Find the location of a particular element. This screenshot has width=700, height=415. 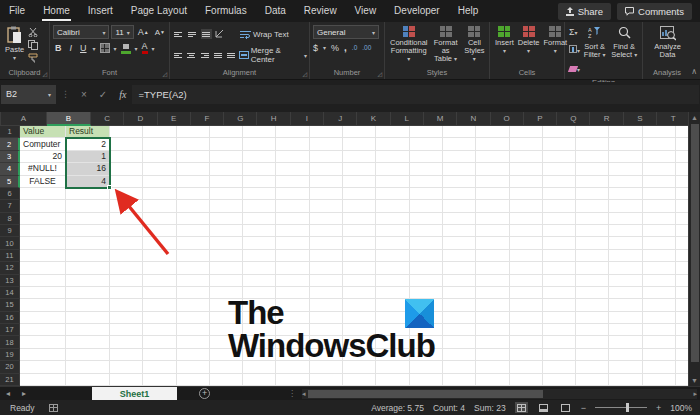

cell-E12 is located at coordinates (194, 268).